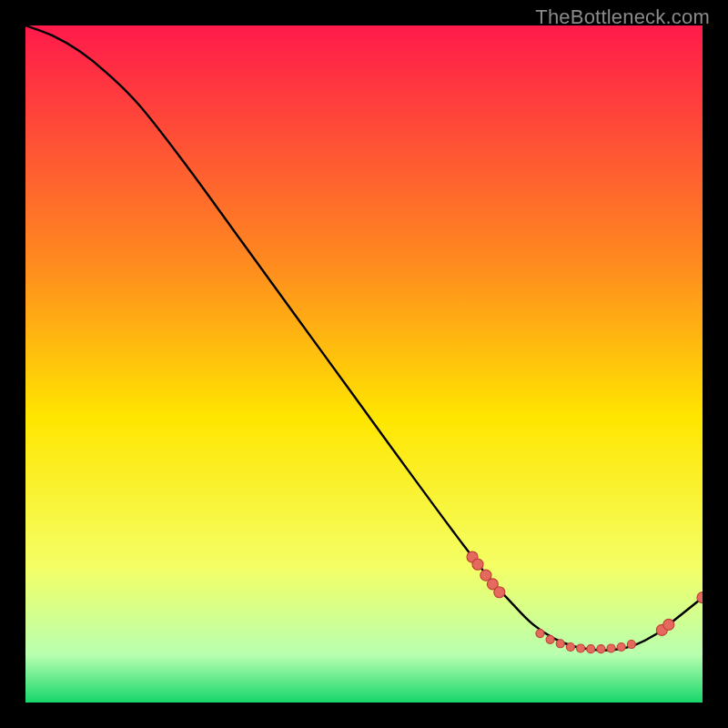  What do you see at coordinates (622, 17) in the screenshot?
I see `watermark-text: TheBottleneck.com` at bounding box center [622, 17].